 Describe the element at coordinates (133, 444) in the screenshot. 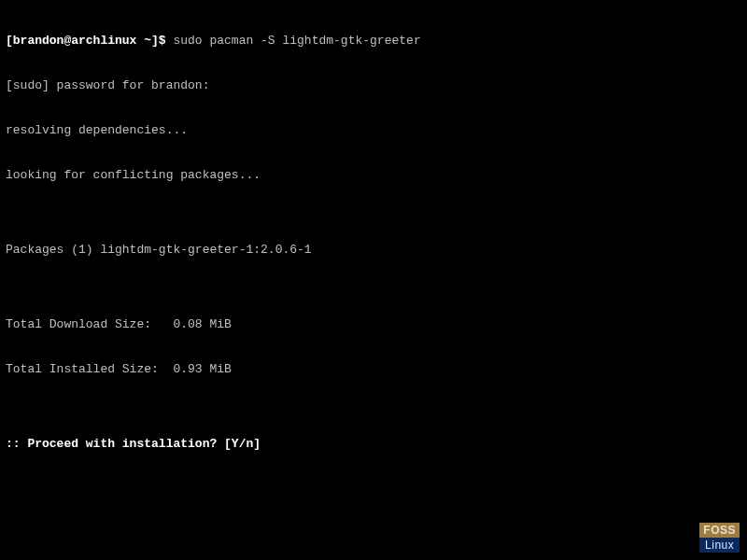

I see `confirm-prefix: :: Proceed with installation? [Y/n]` at that location.